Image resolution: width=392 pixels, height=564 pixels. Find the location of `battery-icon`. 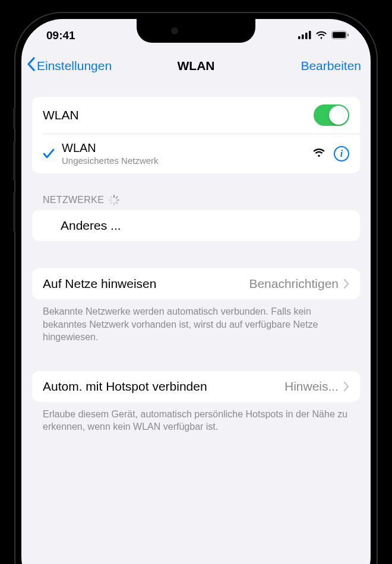

battery-icon is located at coordinates (340, 36).